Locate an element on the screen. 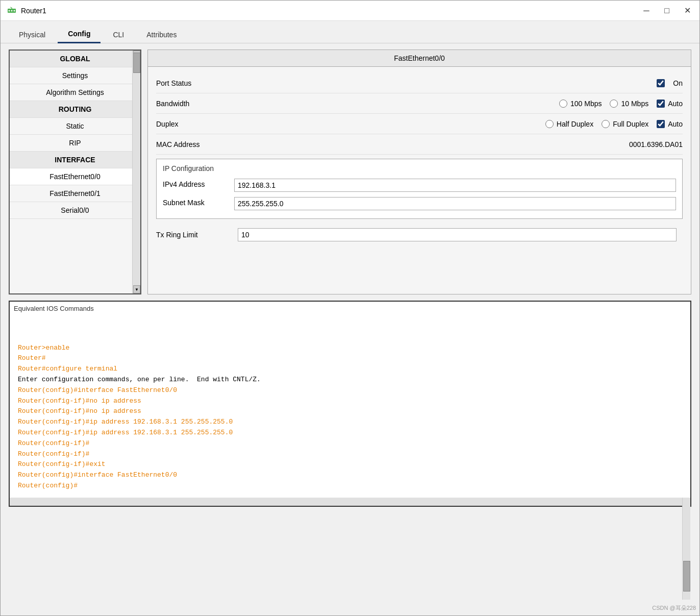 This screenshot has height=616, width=700. subnet-label: Subnet Mask is located at coordinates (198, 203).